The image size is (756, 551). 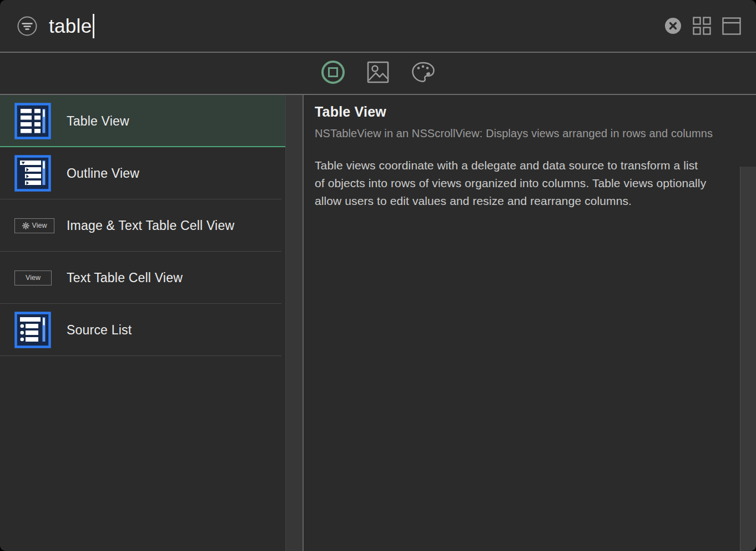 I want to click on view-badge-icon: View, so click(x=41, y=278).